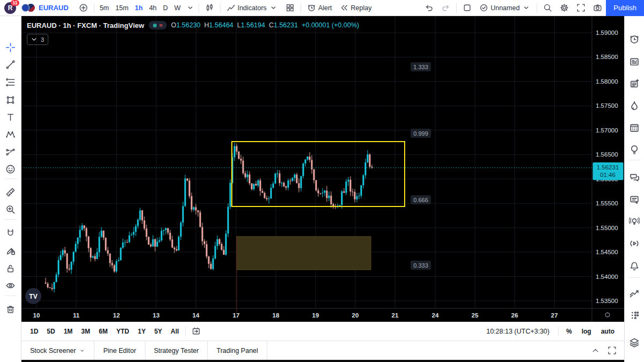 The height and width of the screenshot is (362, 644). What do you see at coordinates (221, 25) in the screenshot?
I see `high-value: 1.56464` at bounding box center [221, 25].